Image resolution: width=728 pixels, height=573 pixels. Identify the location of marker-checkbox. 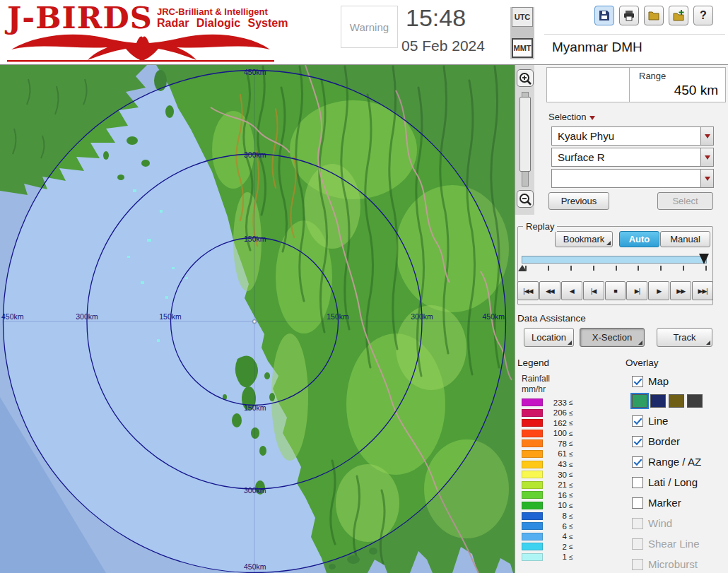
(638, 503).